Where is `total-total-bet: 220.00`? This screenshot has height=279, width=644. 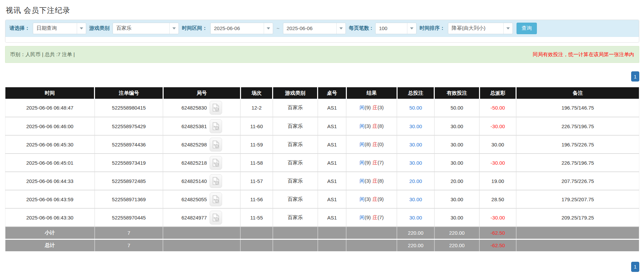 total-total-bet: 220.00 is located at coordinates (416, 246).